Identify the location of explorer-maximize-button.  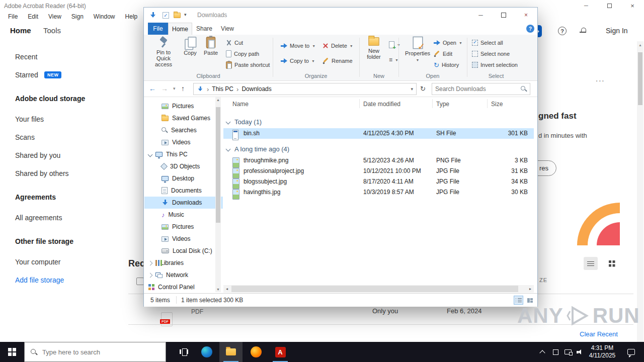
(503, 15).